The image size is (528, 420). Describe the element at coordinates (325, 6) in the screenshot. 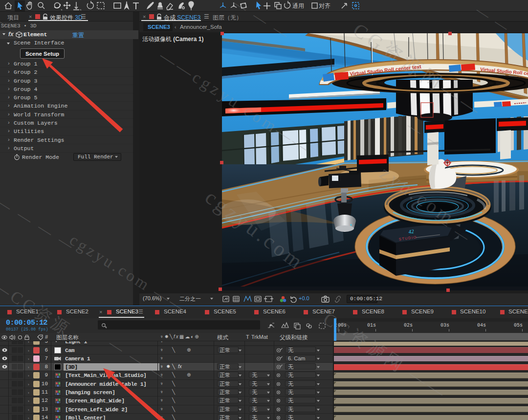

I see `svg-text: 对齐` at that location.